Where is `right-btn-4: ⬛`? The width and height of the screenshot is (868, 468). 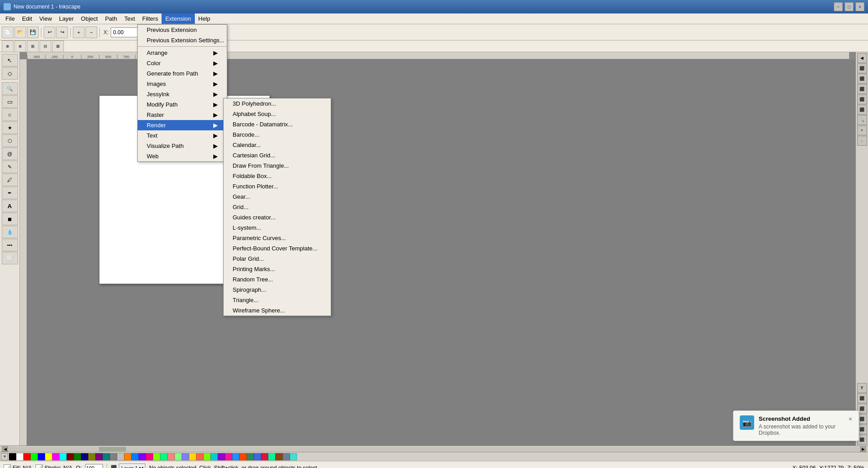 right-btn-4: ⬛ is located at coordinates (862, 89).